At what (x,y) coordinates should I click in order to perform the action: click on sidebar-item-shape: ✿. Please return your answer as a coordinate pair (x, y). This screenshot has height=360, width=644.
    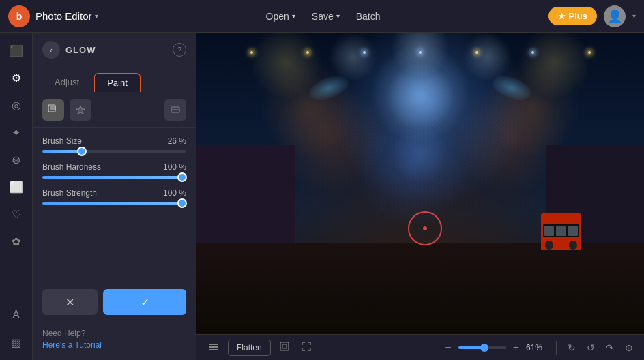
    Looking at the image, I should click on (16, 241).